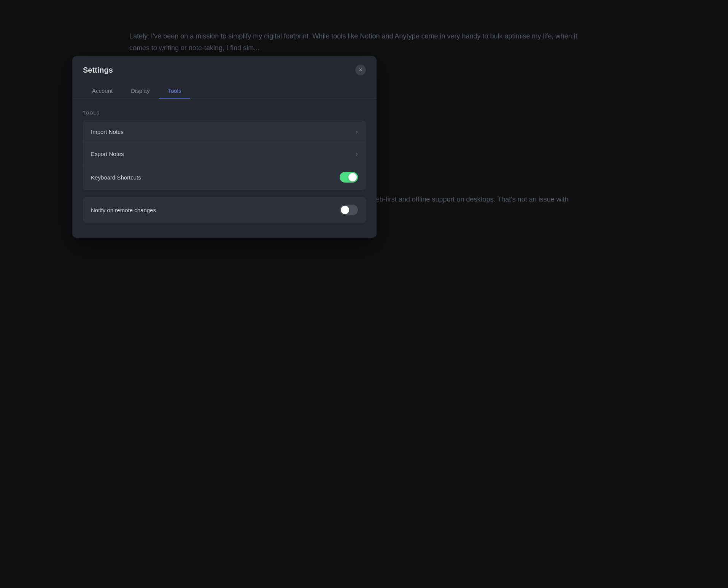 This screenshot has width=728, height=588. I want to click on settings-group-separate: Notify on remote changes, so click(224, 210).